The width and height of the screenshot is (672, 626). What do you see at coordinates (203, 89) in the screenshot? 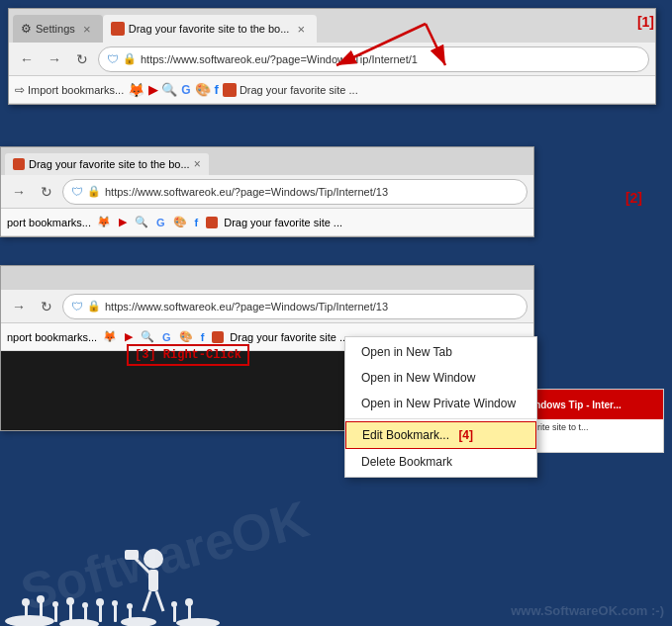
I see `bookmark-color: 🎨` at bounding box center [203, 89].